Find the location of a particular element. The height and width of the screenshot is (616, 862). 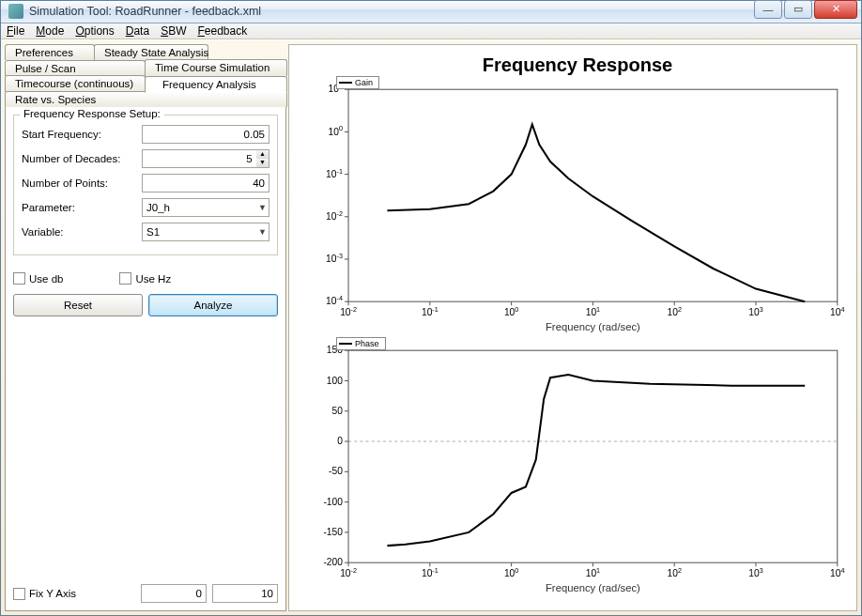

use-db-checkbox: Use db is located at coordinates (38, 278).